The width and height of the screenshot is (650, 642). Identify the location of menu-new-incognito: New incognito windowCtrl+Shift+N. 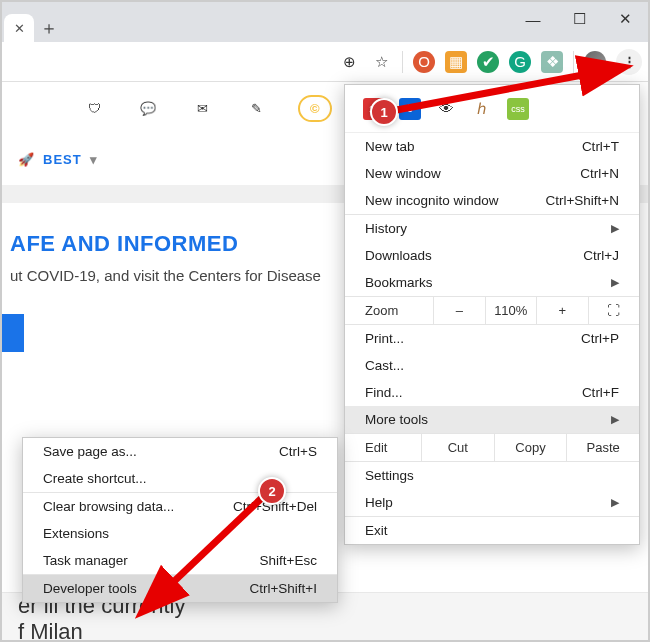
(492, 200).